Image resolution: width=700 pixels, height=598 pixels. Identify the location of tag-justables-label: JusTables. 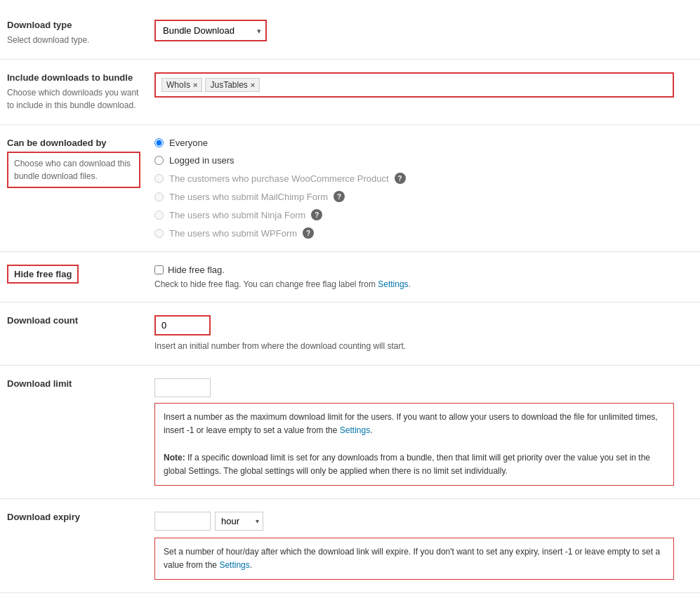
(229, 85).